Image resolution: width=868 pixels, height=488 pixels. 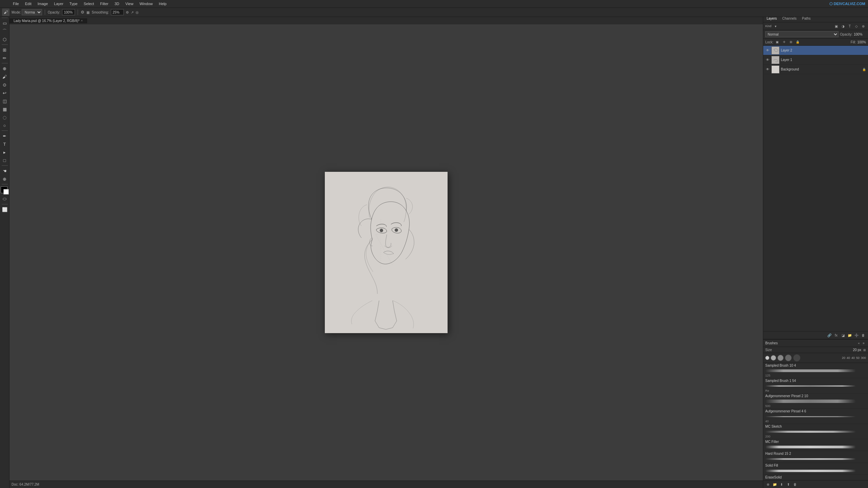 What do you see at coordinates (5, 93) in the screenshot?
I see `history-brush-tool: ↩` at bounding box center [5, 93].